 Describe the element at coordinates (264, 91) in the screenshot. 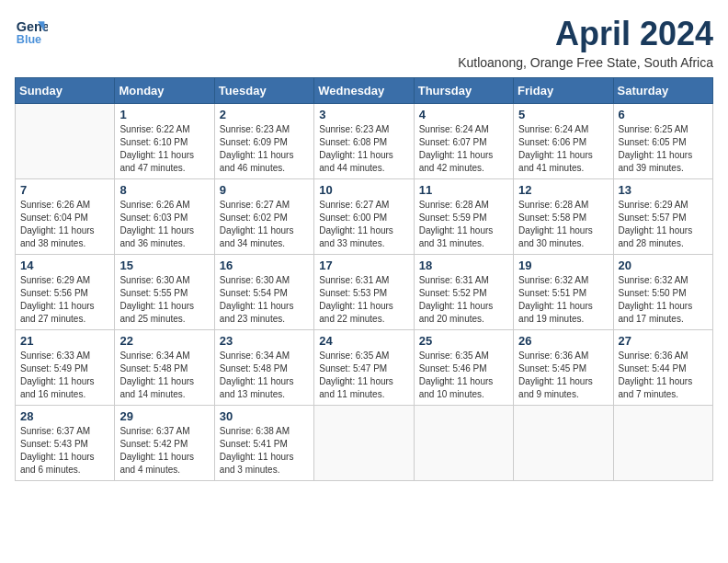

I see `weekday-header-tuesday: Tuesday` at that location.